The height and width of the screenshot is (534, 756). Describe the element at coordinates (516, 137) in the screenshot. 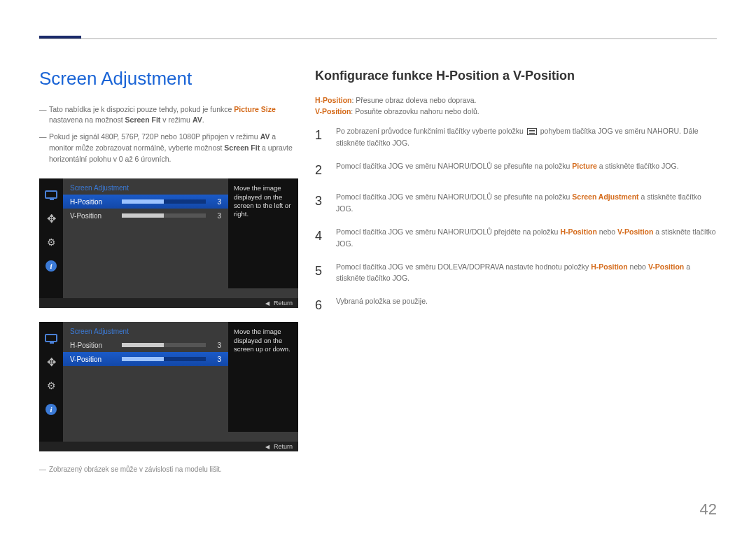

I see `step-1: 1 Po zobrazení průvodce funkčními tlačít…` at that location.